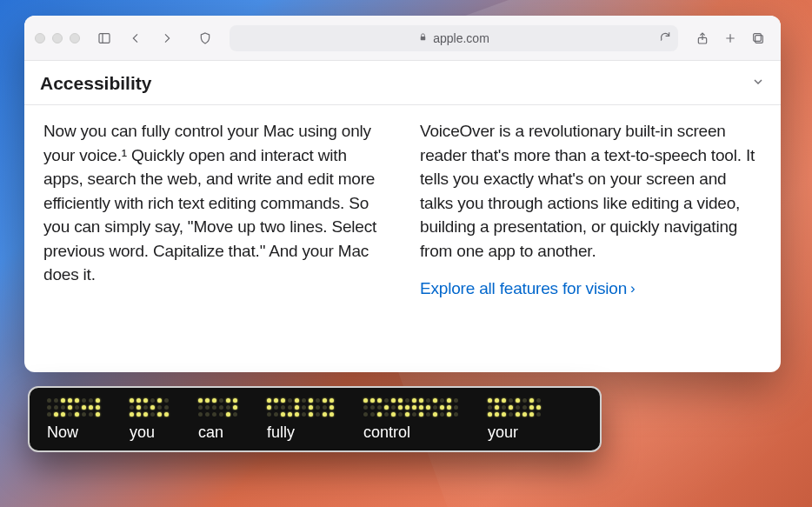 This screenshot has width=812, height=507. What do you see at coordinates (665, 38) in the screenshot?
I see `reload-button` at bounding box center [665, 38].